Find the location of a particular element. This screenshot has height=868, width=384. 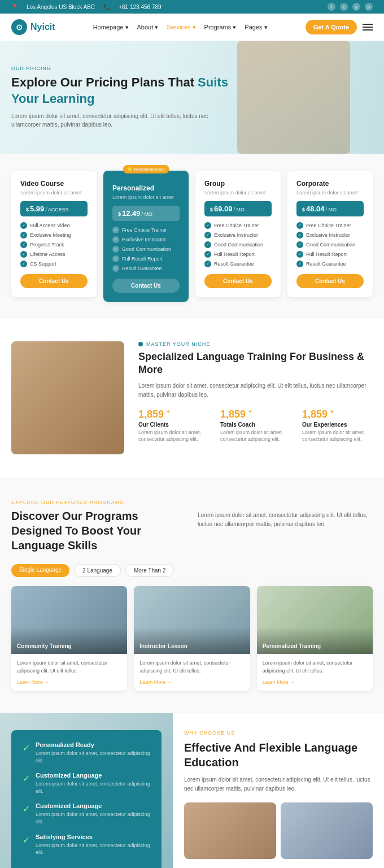

check-icon-4: ✓ is located at coordinates (26, 845).